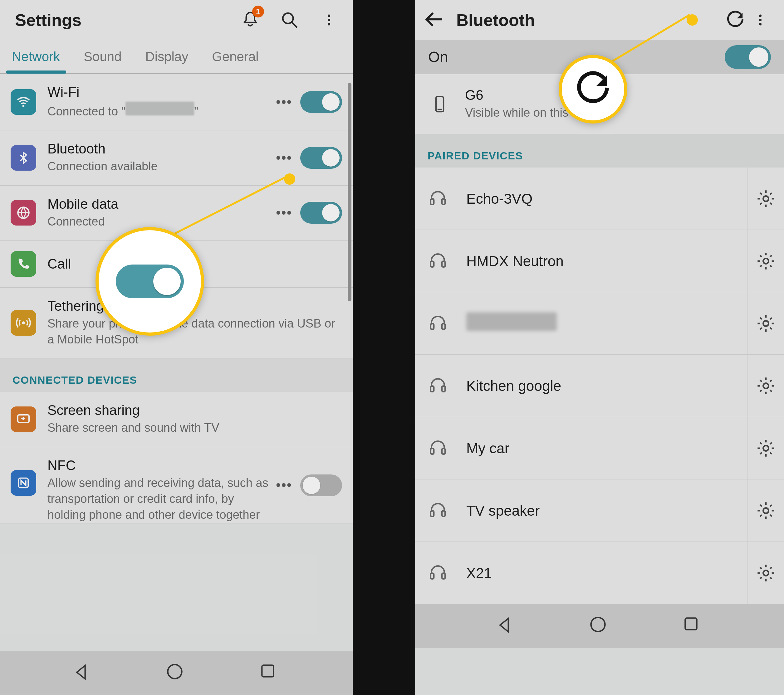  What do you see at coordinates (290, 20) in the screenshot?
I see `search-icon` at bounding box center [290, 20].